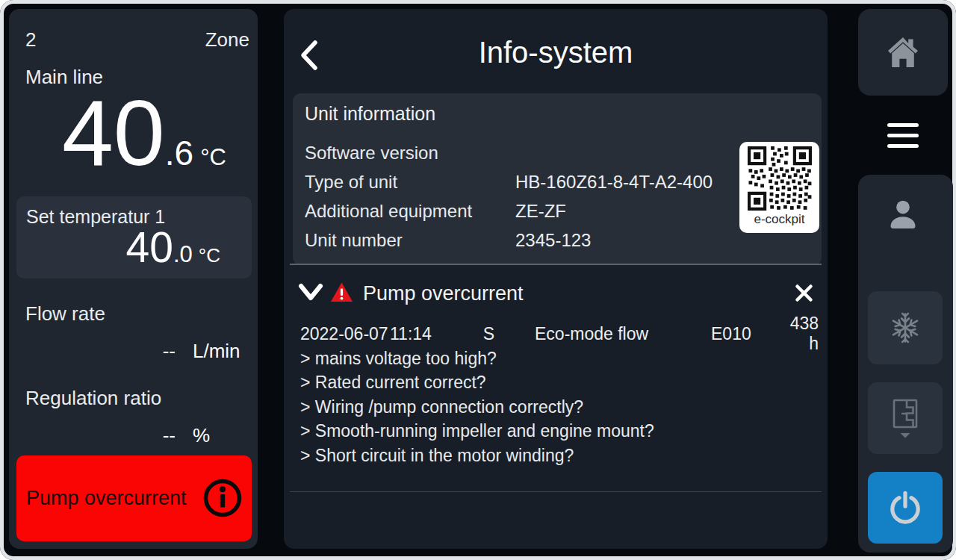  Describe the element at coordinates (114, 133) in the screenshot. I see `main-temp-integer: 40` at that location.